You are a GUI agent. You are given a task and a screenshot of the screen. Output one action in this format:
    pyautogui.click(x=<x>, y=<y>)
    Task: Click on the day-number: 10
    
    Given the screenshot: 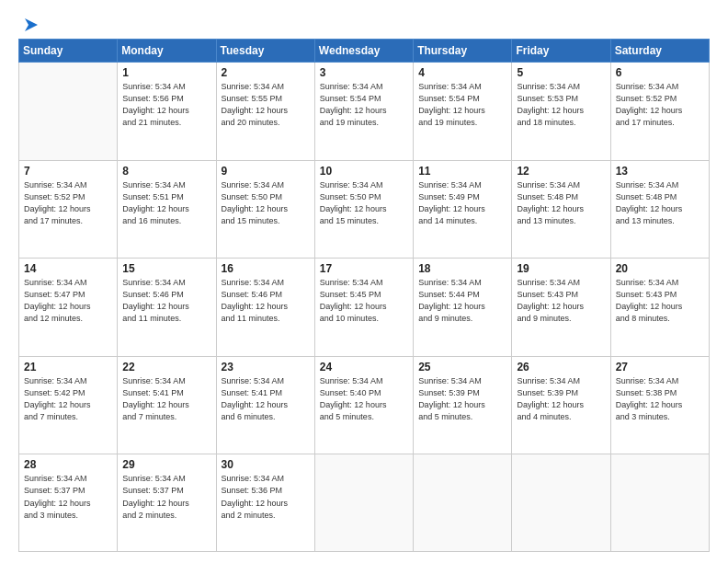 What is the action you would take?
    pyautogui.click(x=364, y=171)
    